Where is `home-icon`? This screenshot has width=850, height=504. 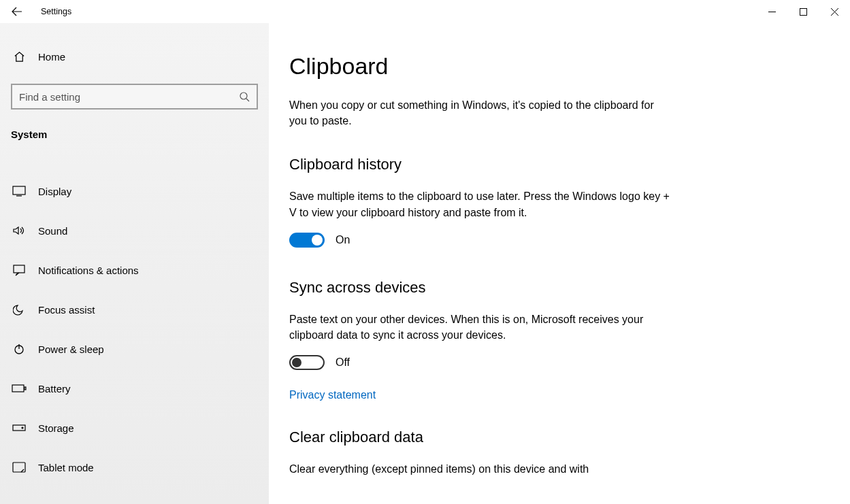
home-icon is located at coordinates (19, 57).